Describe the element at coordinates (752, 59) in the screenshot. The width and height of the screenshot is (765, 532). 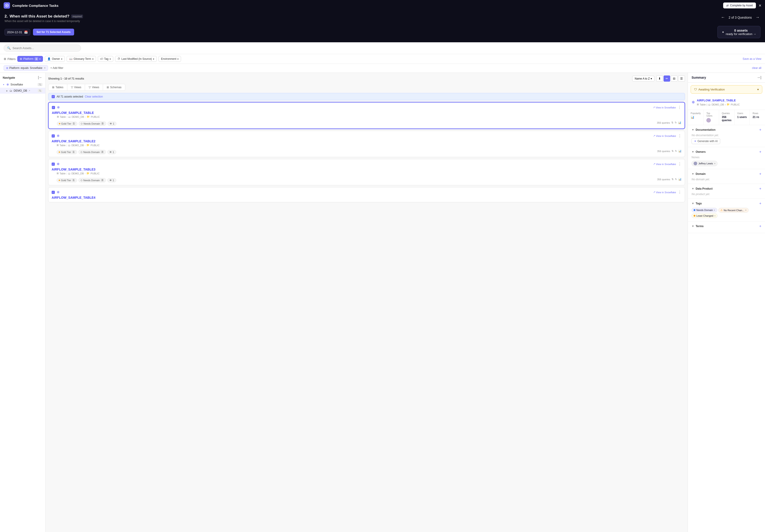
I see `save-view-button: Save as a View` at that location.